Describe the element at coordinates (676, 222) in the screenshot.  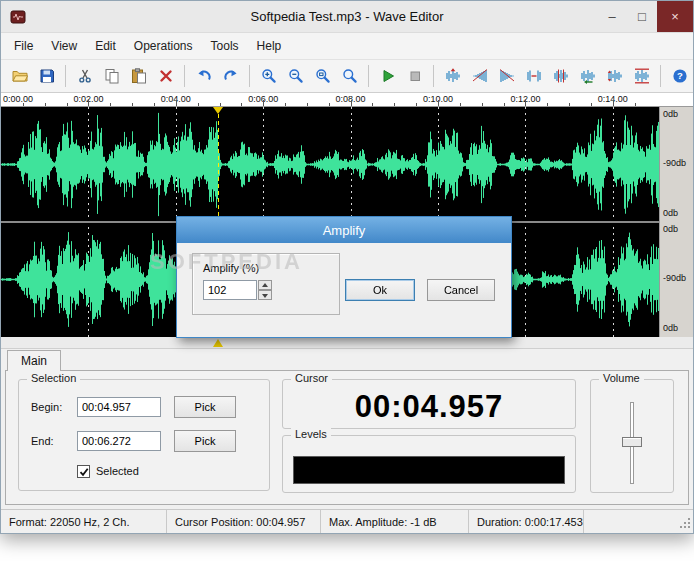
I see `db-scale: 0db-90db0db0db-90db0db` at that location.